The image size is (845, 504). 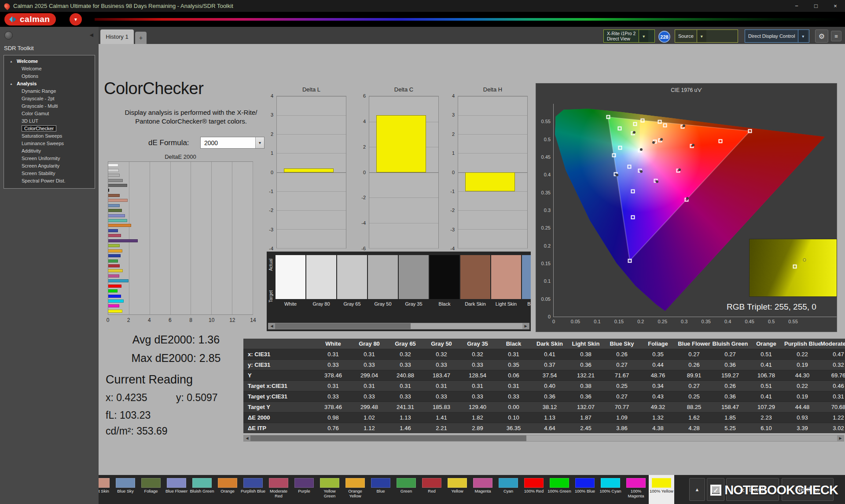 What do you see at coordinates (279, 428) in the screenshot?
I see `row-label: ΔE ITP` at bounding box center [279, 428].